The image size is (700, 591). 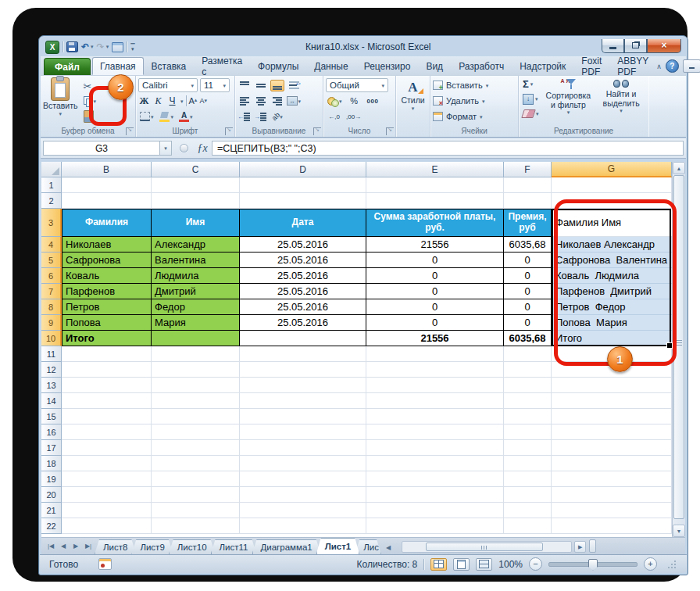 I want to click on ribbon-tab-7: Вид, so click(x=434, y=66).